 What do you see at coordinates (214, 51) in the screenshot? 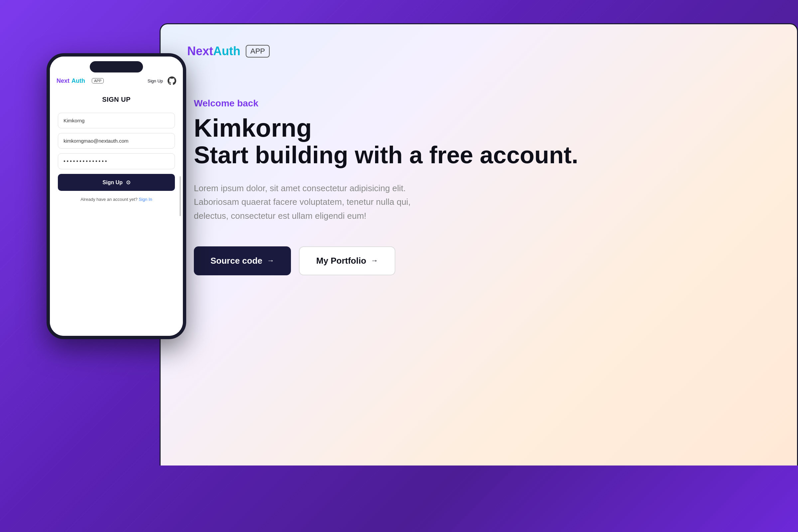
I see `desktop-logo: Next Auth` at bounding box center [214, 51].